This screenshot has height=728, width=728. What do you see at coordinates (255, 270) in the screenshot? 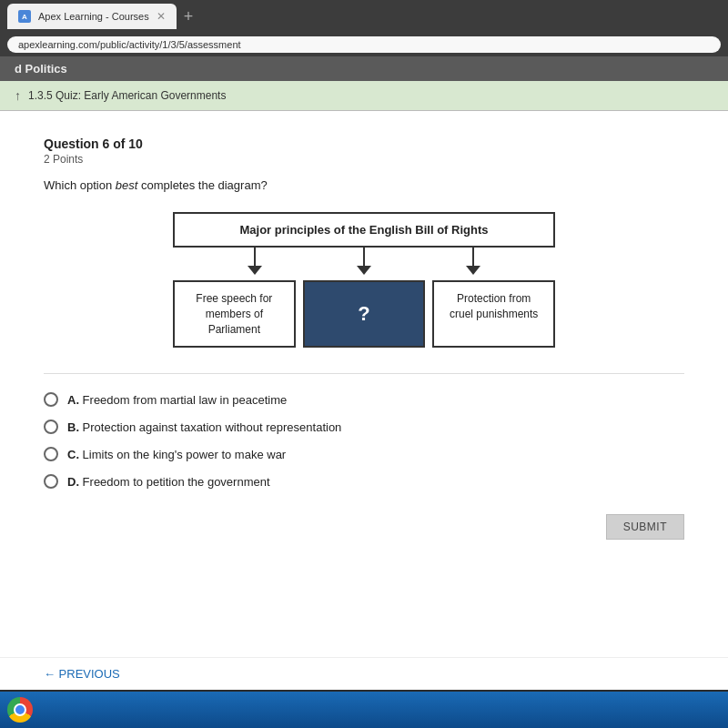
I see `arrow-head-left` at bounding box center [255, 270].